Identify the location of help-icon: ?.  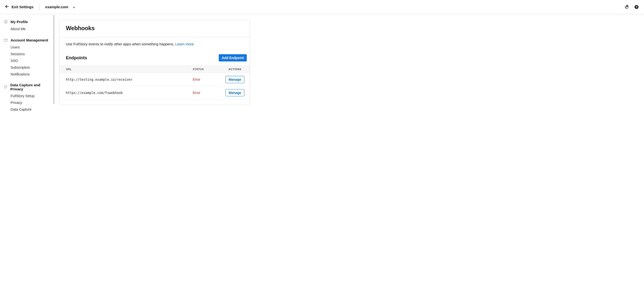
(636, 7).